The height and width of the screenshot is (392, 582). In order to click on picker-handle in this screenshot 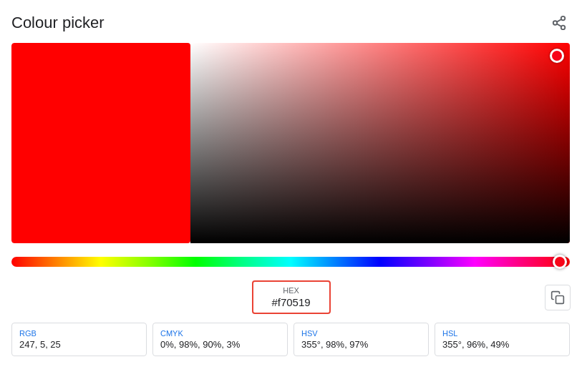, I will do `click(557, 56)`.